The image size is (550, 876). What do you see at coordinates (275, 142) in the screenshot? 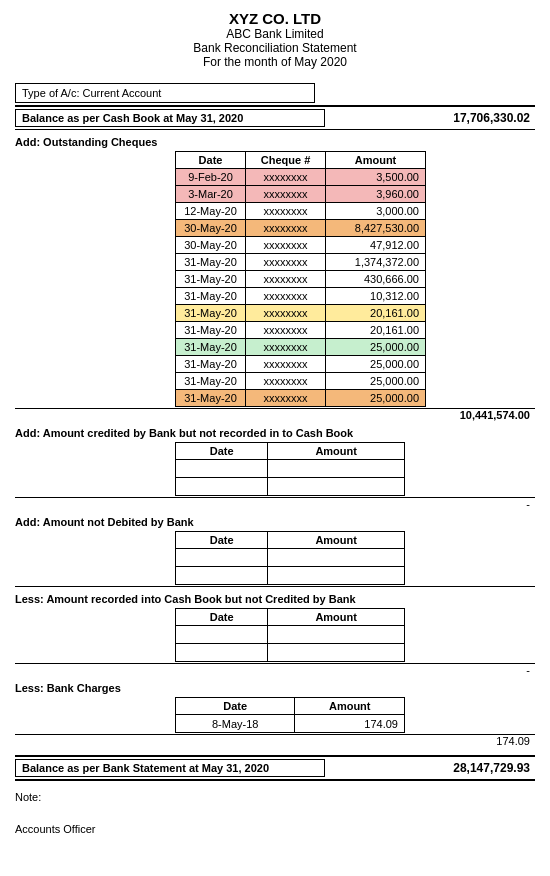
I see `outstanding-cheques-title: Add: Outstanding Cheques` at bounding box center [275, 142].